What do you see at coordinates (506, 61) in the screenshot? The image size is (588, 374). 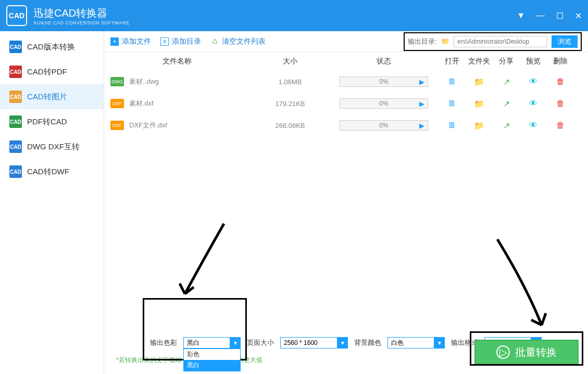 I see `th-share: 分享` at bounding box center [506, 61].